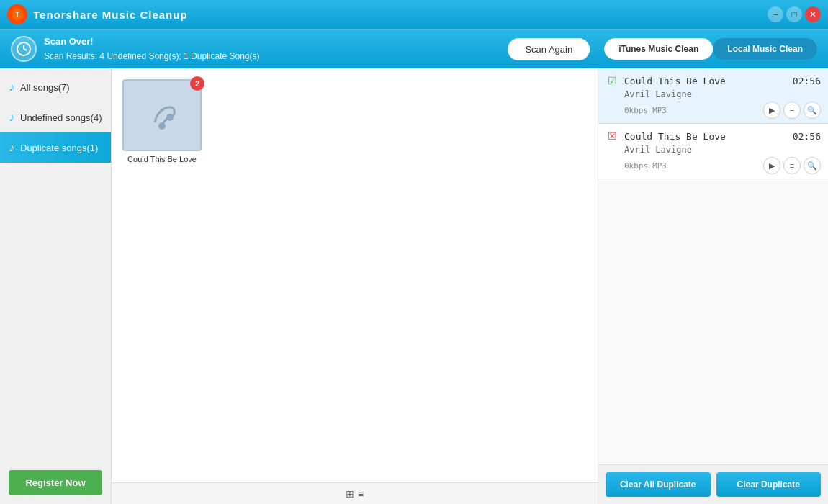  I want to click on app-title: Tenorshare Music Cleanup, so click(400, 14).